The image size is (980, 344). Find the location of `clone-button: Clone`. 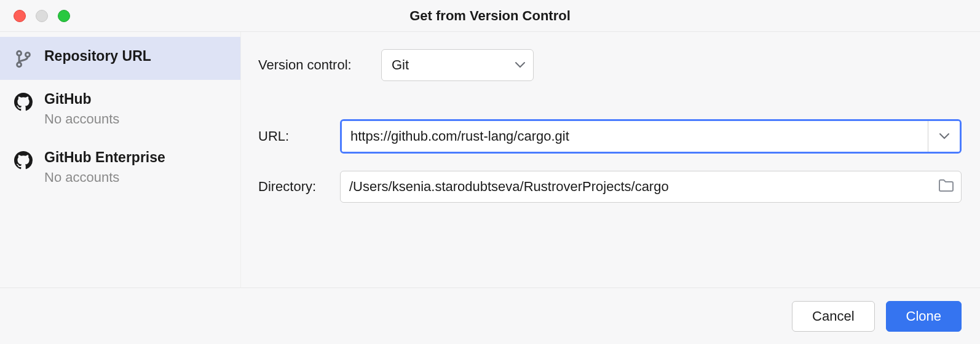

clone-button: Clone is located at coordinates (923, 316).